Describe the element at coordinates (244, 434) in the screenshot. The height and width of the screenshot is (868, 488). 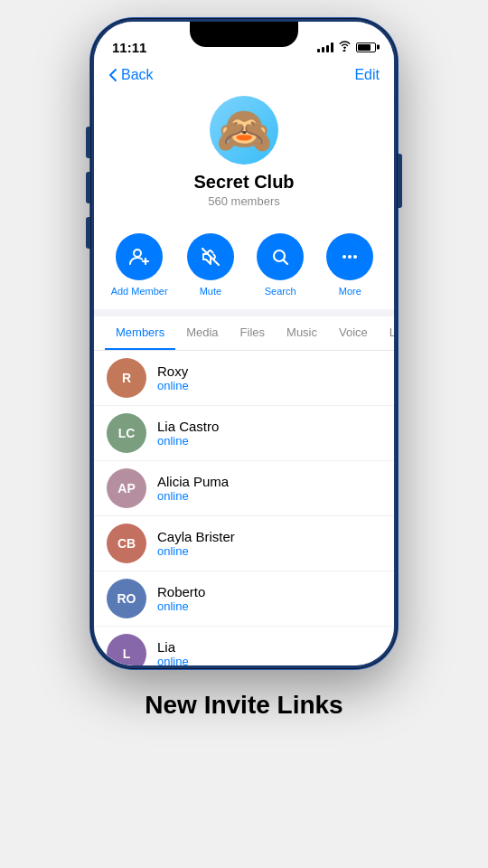
I see `member-row: LCLia Castroonline` at that location.